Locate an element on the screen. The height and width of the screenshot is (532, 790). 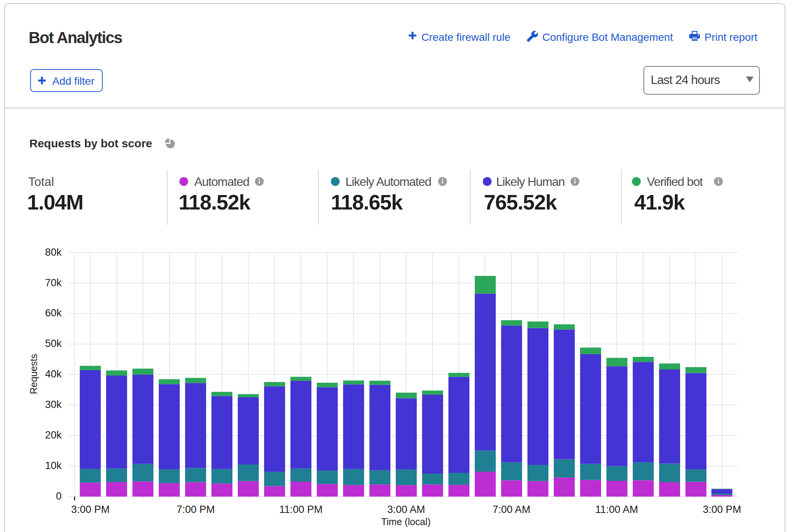
svg-text: 0 is located at coordinates (59, 496).